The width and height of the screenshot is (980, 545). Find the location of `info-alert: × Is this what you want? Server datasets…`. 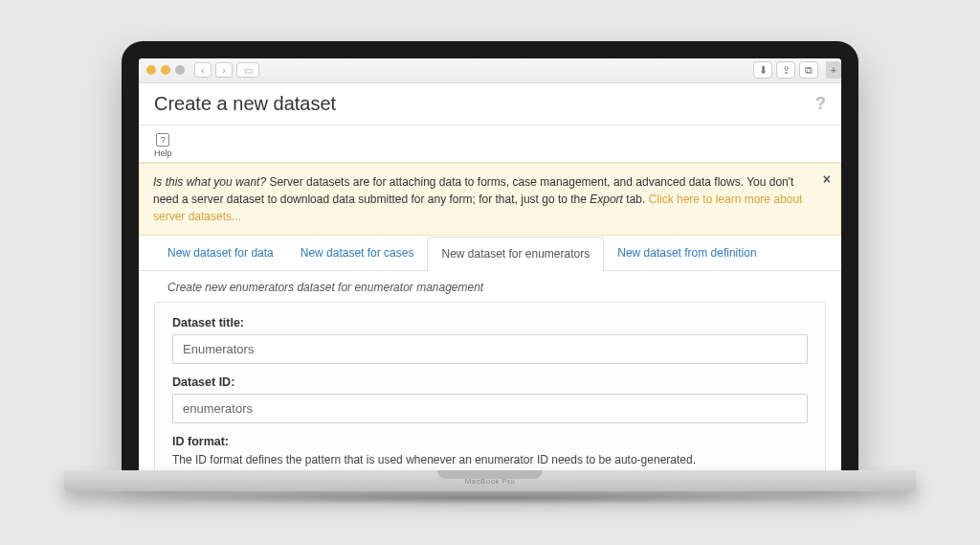

info-alert: × Is this what you want? Server datasets… is located at coordinates (490, 199).